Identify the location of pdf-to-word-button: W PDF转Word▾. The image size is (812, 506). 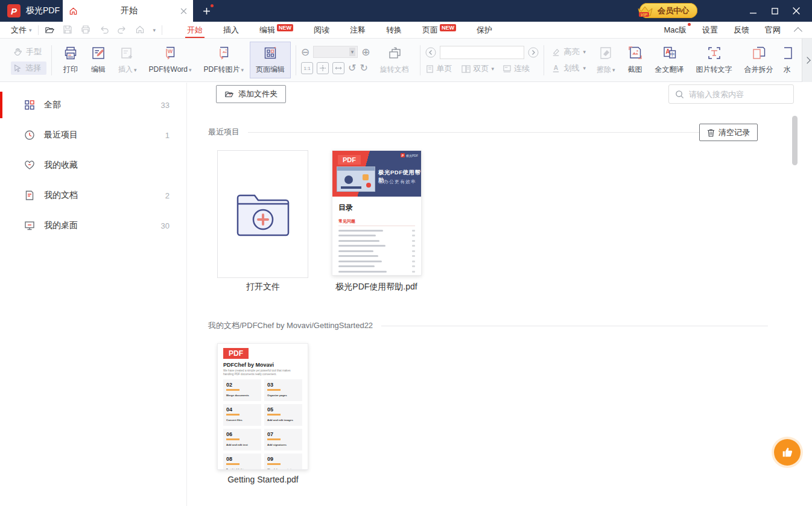
(170, 60).